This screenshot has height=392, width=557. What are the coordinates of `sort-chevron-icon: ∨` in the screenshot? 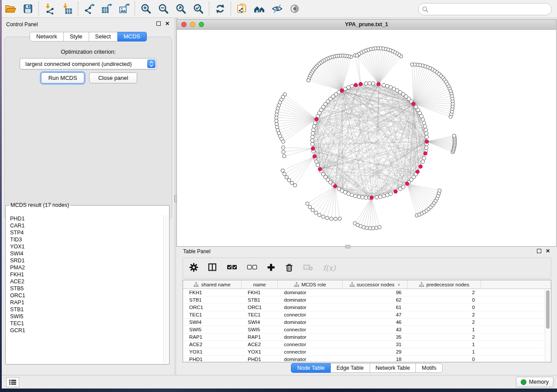 It's located at (399, 285).